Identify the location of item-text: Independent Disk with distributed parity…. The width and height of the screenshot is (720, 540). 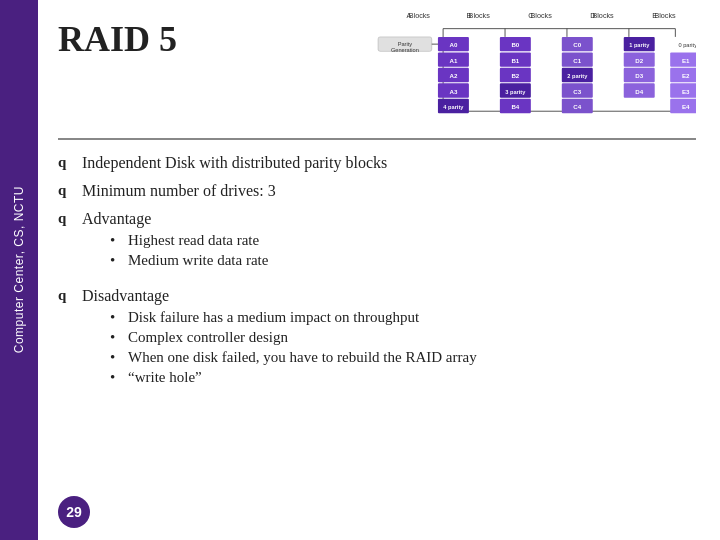
(234, 163).